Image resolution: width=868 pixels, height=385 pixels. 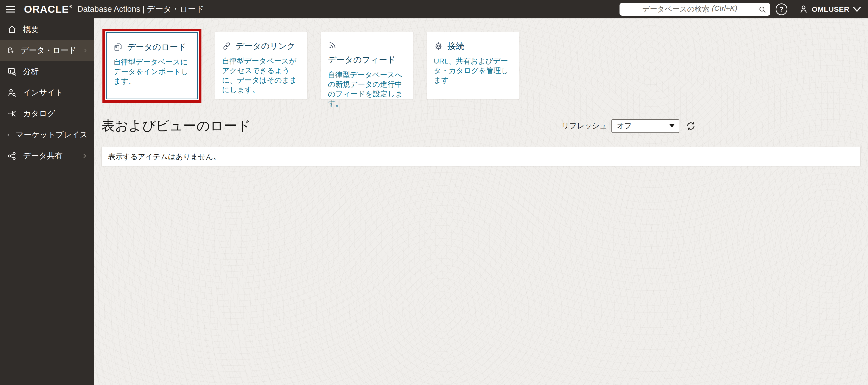 I want to click on sidebar-item-analysis: 分析, so click(x=47, y=71).